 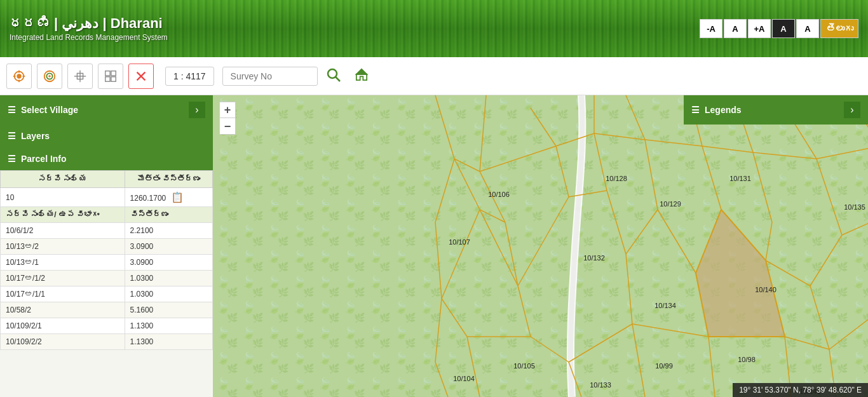 I want to click on legends-nav-btn: ›, so click(x=852, y=110).